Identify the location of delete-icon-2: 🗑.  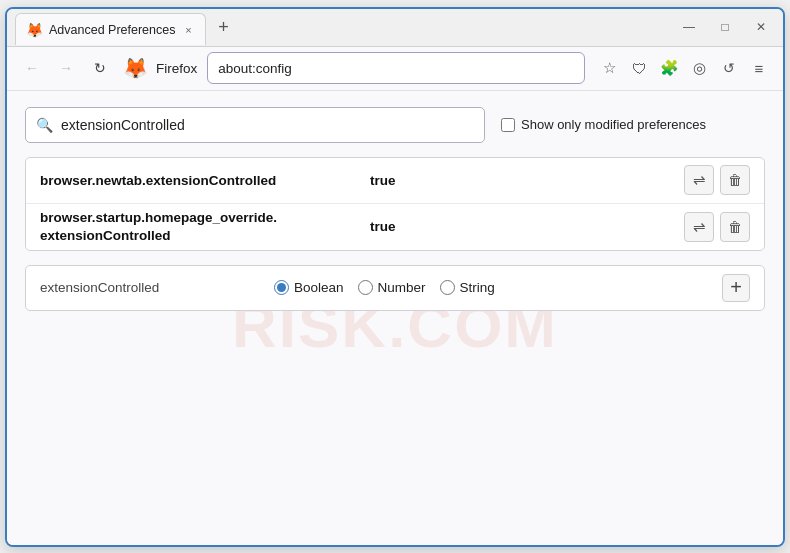
(735, 227).